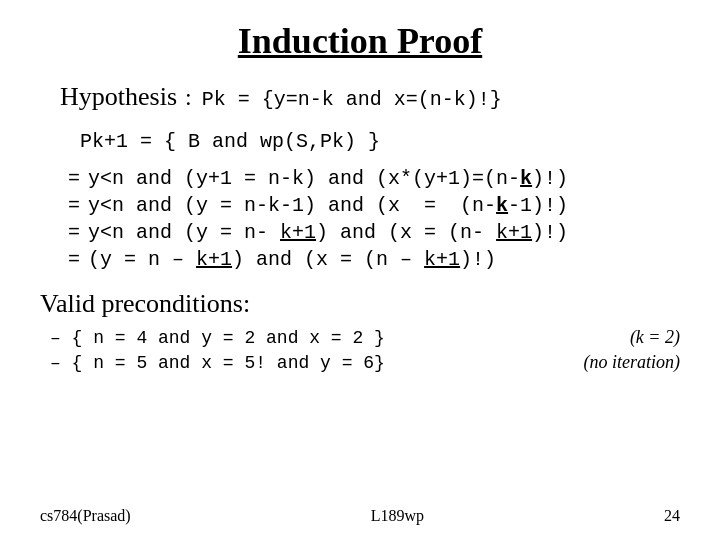  Describe the element at coordinates (360, 142) in the screenshot. I see `pk1-line: Pk+1 = { B and wp(S,Pk) }` at that location.